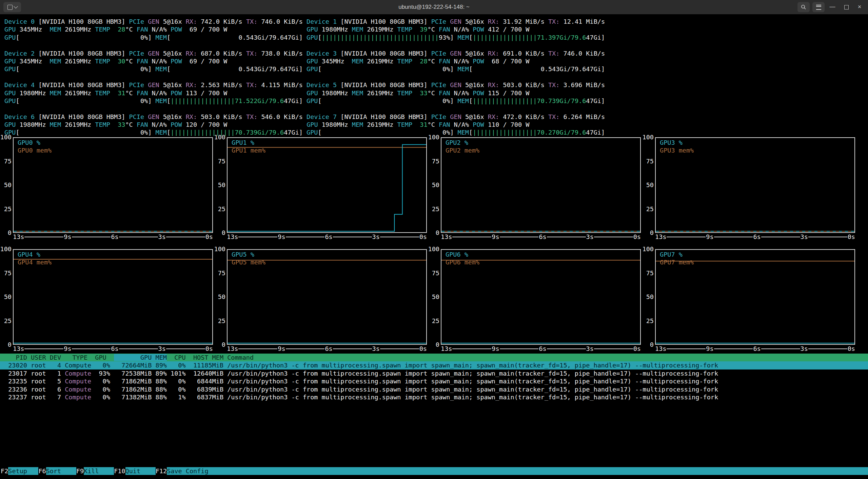  I want to click on fkey-action-f10: Quit, so click(140, 471).